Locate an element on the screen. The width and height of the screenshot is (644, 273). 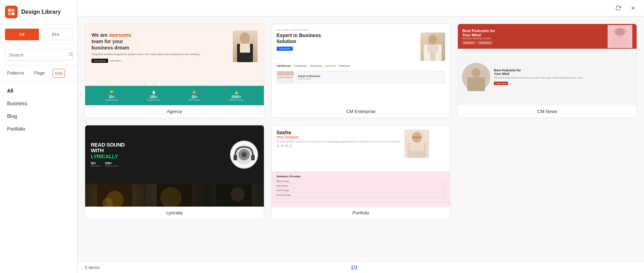
items-count: 5 items is located at coordinates (92, 268).